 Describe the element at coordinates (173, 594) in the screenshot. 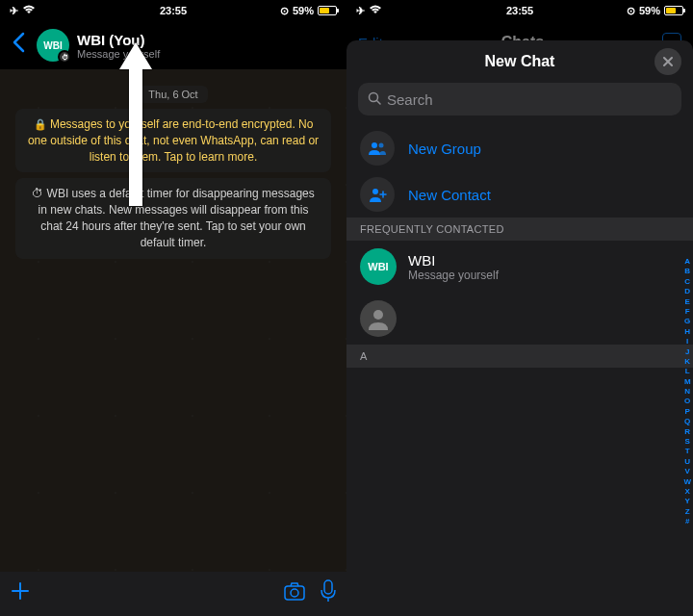

I see `message-composer` at that location.